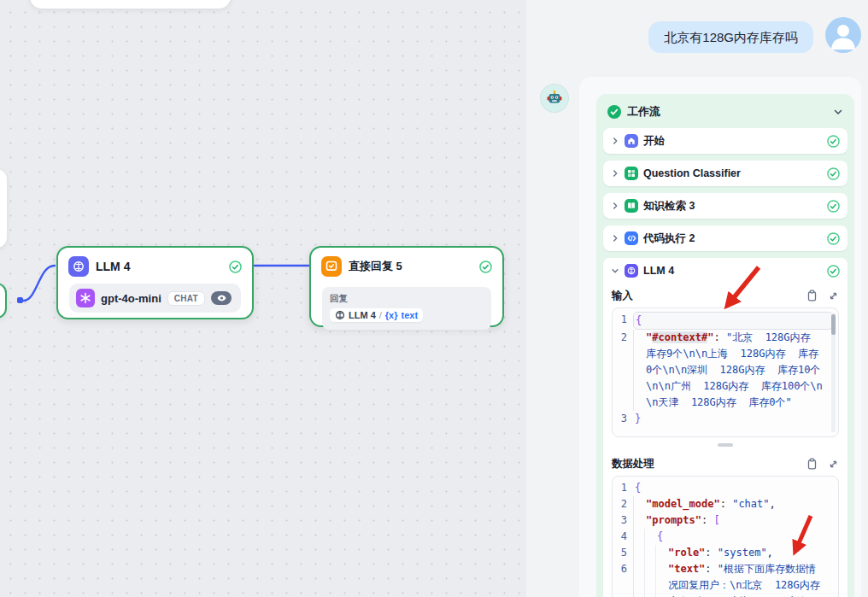 Image resolution: width=868 pixels, height=597 pixels. I want to click on user-message-bubble: 北京有128G内存库存吗, so click(731, 38).